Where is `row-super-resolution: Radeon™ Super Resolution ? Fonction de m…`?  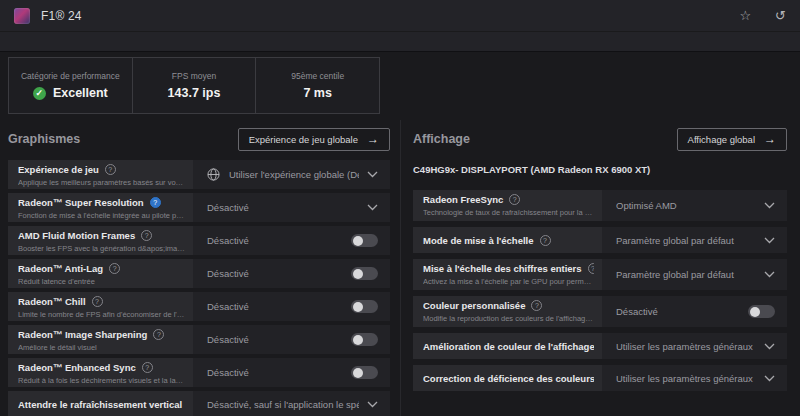
row-super-resolution: Radeon™ Super Resolution ? Fonction de m… is located at coordinates (199, 208).